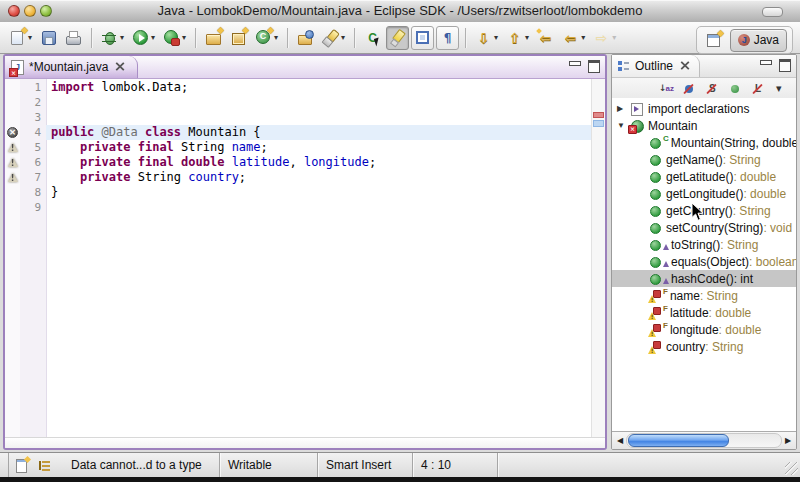 The image size is (800, 482). What do you see at coordinates (398, 38) in the screenshot?
I see `mark-occurrences-button` at bounding box center [398, 38].